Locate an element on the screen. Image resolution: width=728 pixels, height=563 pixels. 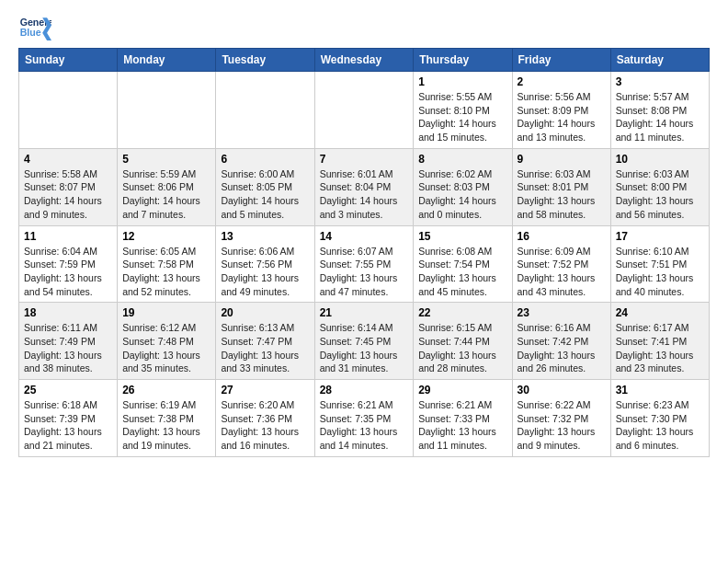
day-number: 28 is located at coordinates (364, 390).